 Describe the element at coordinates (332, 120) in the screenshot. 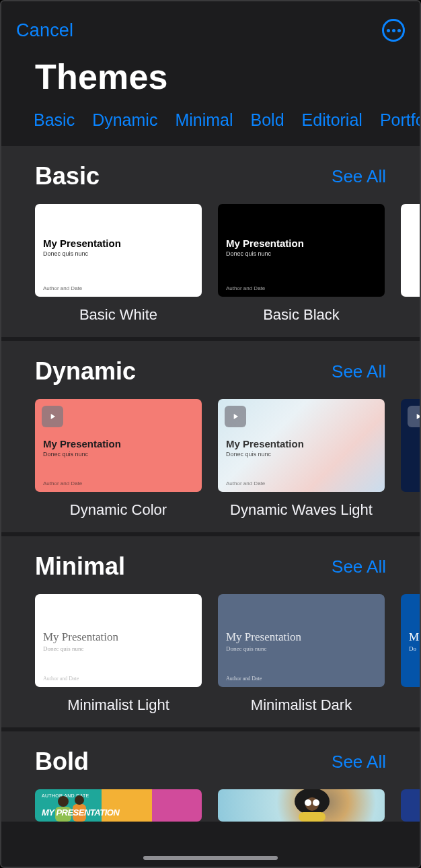

I see `category-editorial: Editorial` at that location.